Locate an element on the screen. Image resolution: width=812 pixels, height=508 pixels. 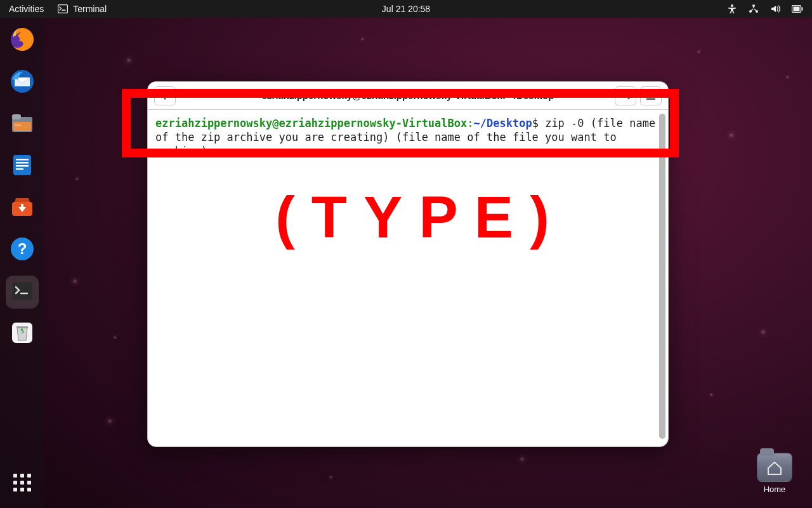
activities-button: Activities is located at coordinates (27, 9).